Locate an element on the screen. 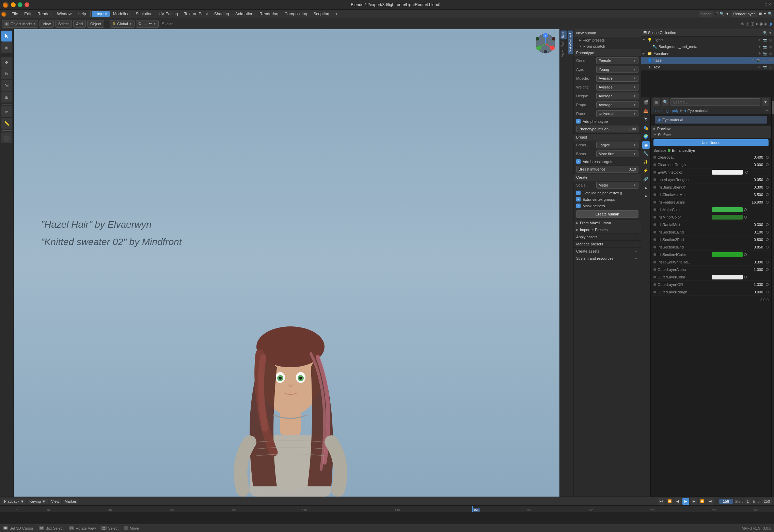  start-frame-input: 1 is located at coordinates (748, 501).